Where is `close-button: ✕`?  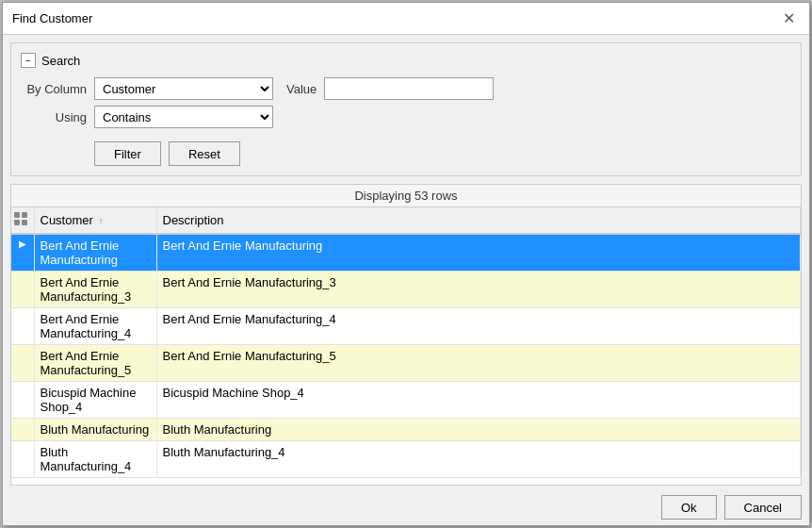 close-button: ✕ is located at coordinates (788, 19).